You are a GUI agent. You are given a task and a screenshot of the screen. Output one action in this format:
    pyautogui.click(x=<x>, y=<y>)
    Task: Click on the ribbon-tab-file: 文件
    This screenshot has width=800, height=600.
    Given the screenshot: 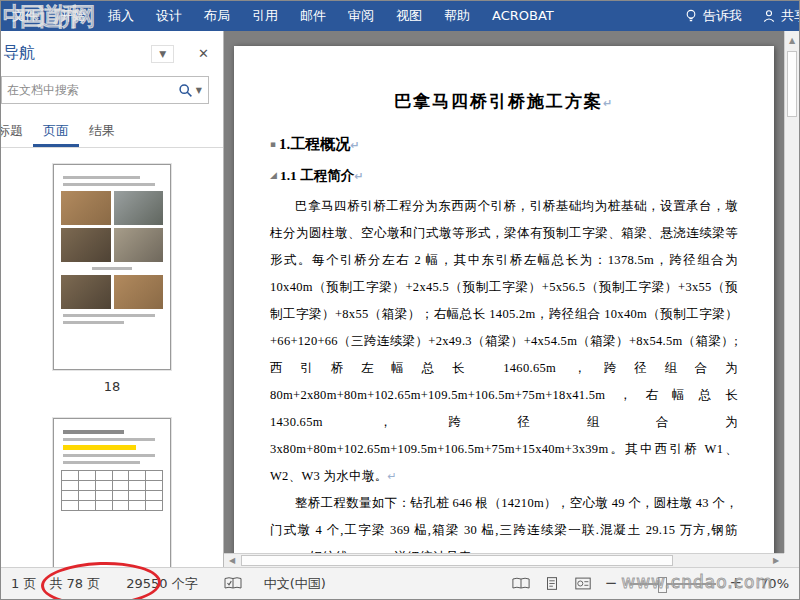 What is the action you would take?
    pyautogui.click(x=25, y=16)
    